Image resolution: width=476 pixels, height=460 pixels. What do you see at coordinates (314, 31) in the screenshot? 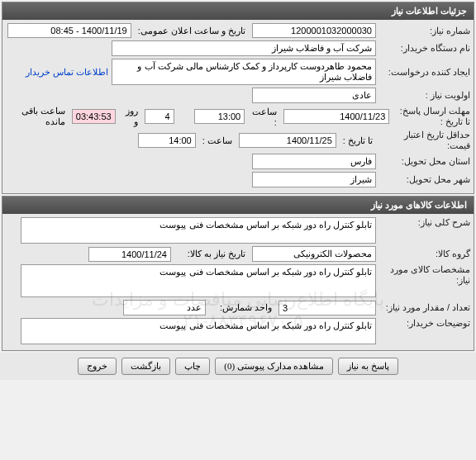
I see `need-no-field: 1200001032000030` at bounding box center [314, 31].